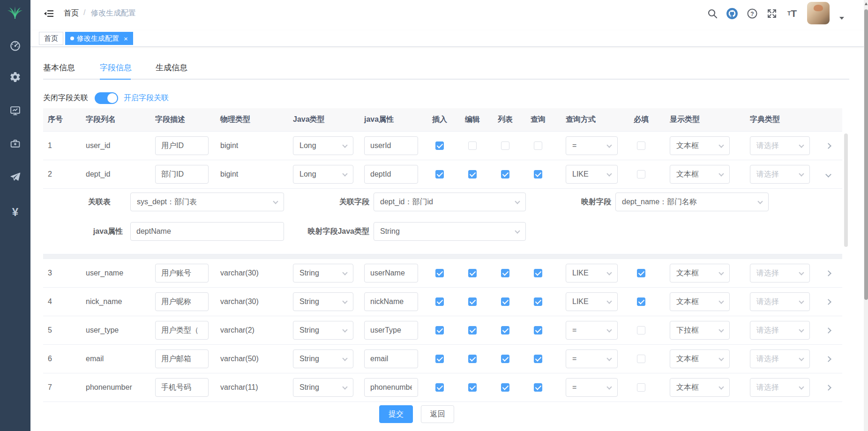 This screenshot has width=868, height=431. What do you see at coordinates (692, 202) in the screenshot?
I see `map-field-select: dept_name：部门名称` at bounding box center [692, 202].